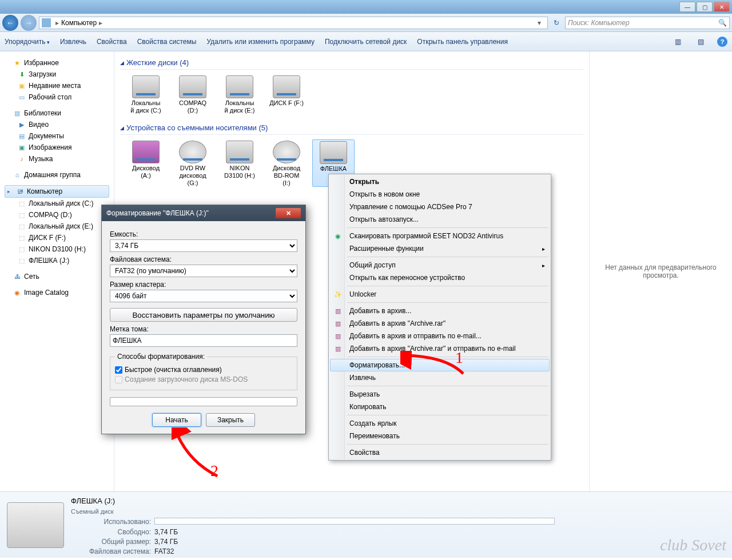  What do you see at coordinates (287, 94) in the screenshot?
I see `drive-tile-f: ДИСК F (F:)` at bounding box center [287, 94].